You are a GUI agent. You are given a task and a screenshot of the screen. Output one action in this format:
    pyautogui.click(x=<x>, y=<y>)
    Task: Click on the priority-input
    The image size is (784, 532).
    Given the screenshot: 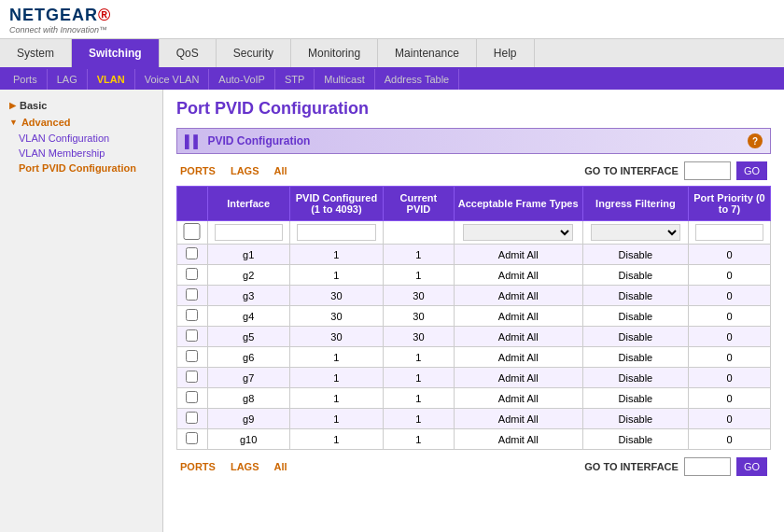 What is the action you would take?
    pyautogui.click(x=730, y=232)
    